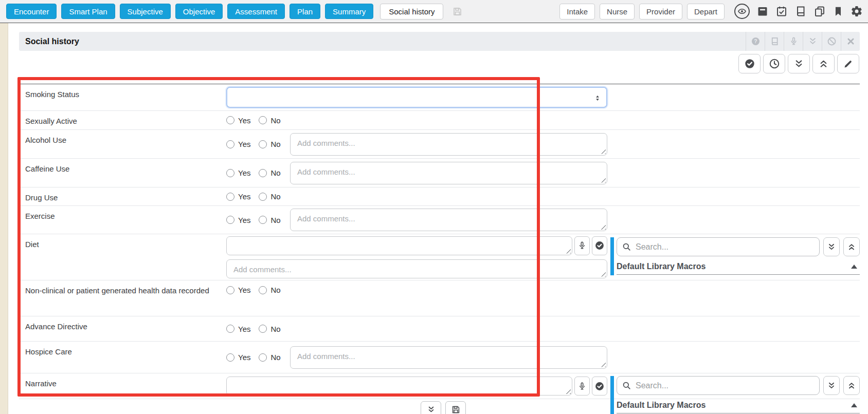 This screenshot has height=414, width=868. What do you see at coordinates (88, 11) in the screenshot?
I see `nav-button-smart-plan: Smart Plan` at bounding box center [88, 11].